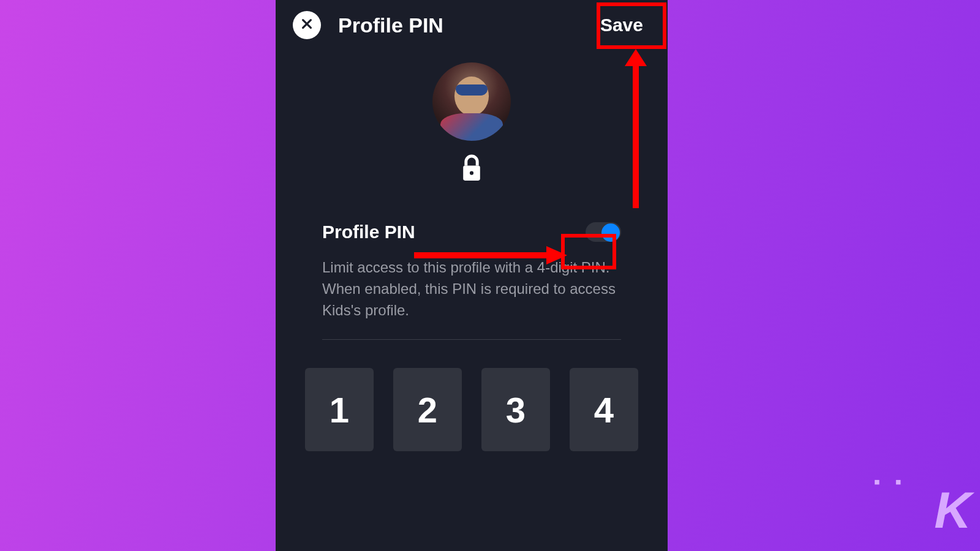  I want to click on save-button: Save, so click(622, 25).